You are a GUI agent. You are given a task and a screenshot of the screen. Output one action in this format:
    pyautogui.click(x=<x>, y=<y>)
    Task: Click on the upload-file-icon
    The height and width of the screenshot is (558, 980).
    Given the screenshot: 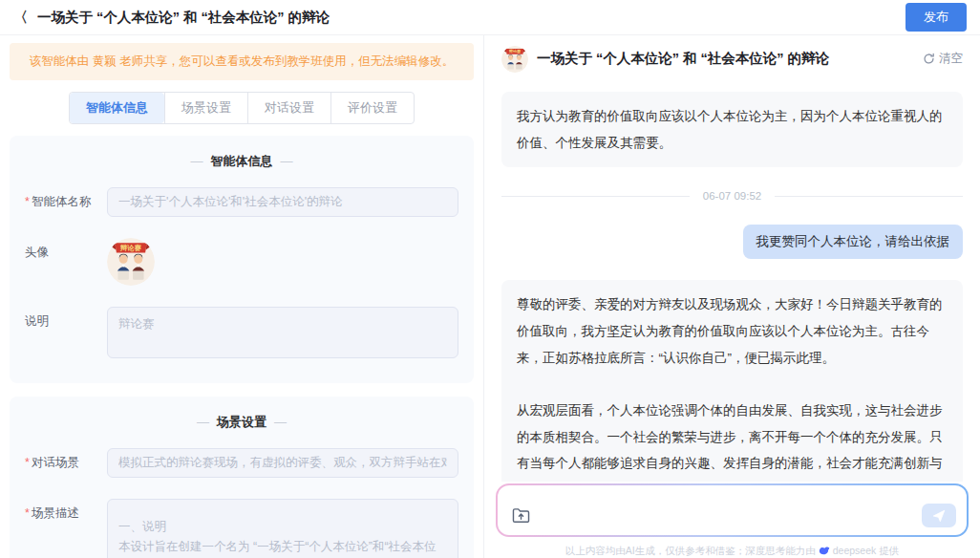 What is the action you would take?
    pyautogui.click(x=522, y=518)
    